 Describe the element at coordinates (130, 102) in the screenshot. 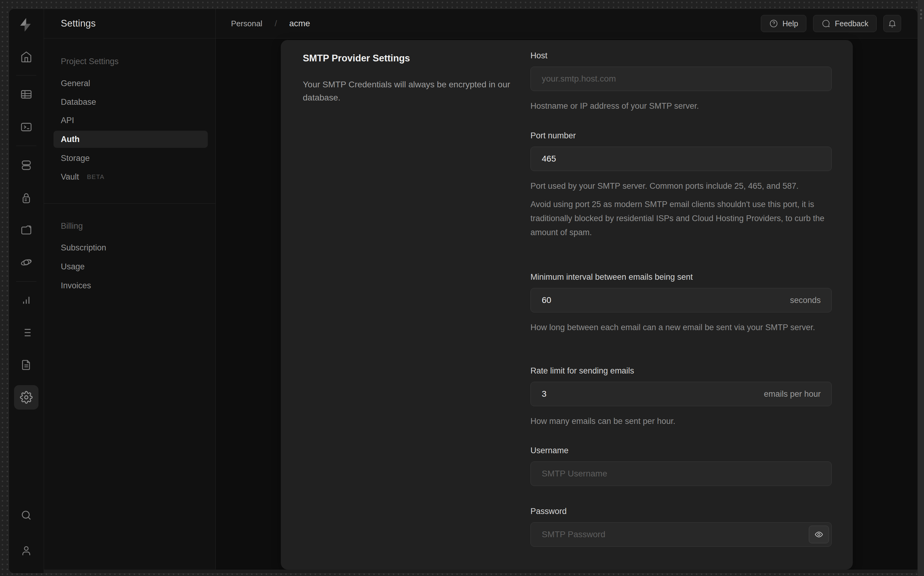

I see `nav-item-database: Database` at that location.